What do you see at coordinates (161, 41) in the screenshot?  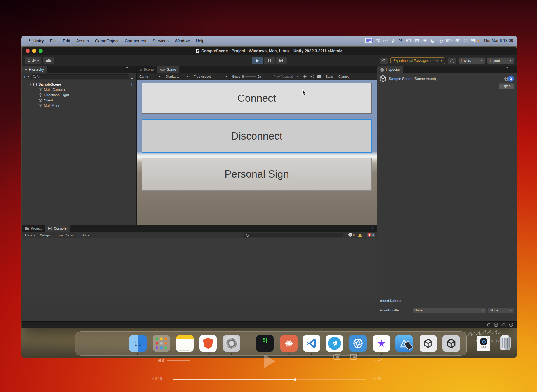 I see `menu-services: Services` at bounding box center [161, 41].